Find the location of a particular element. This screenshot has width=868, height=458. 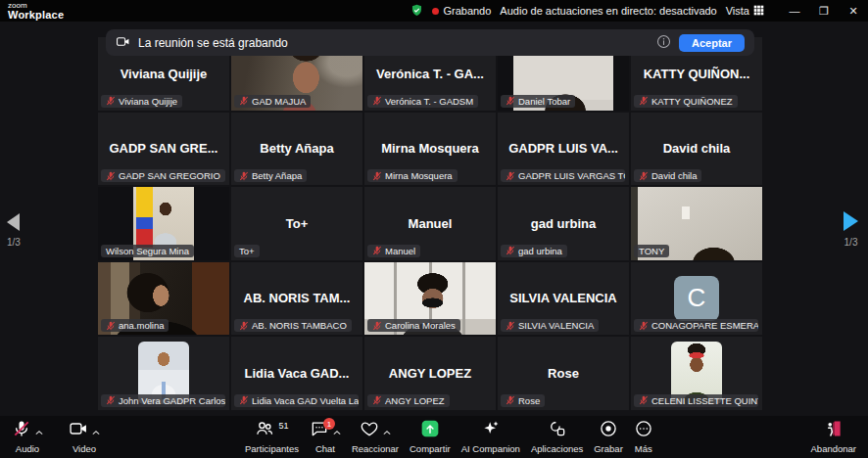

participant-tile: RoseRose is located at coordinates (563, 374).